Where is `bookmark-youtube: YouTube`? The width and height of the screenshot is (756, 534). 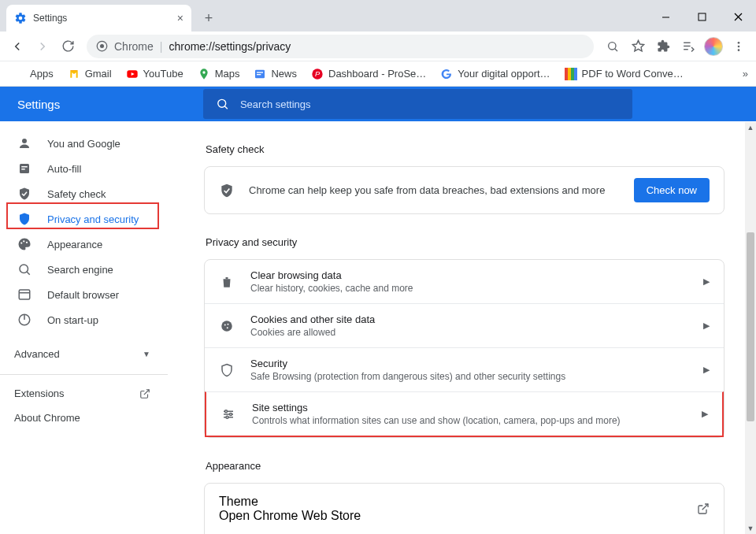
bookmark-youtube: YouTube is located at coordinates (154, 74).